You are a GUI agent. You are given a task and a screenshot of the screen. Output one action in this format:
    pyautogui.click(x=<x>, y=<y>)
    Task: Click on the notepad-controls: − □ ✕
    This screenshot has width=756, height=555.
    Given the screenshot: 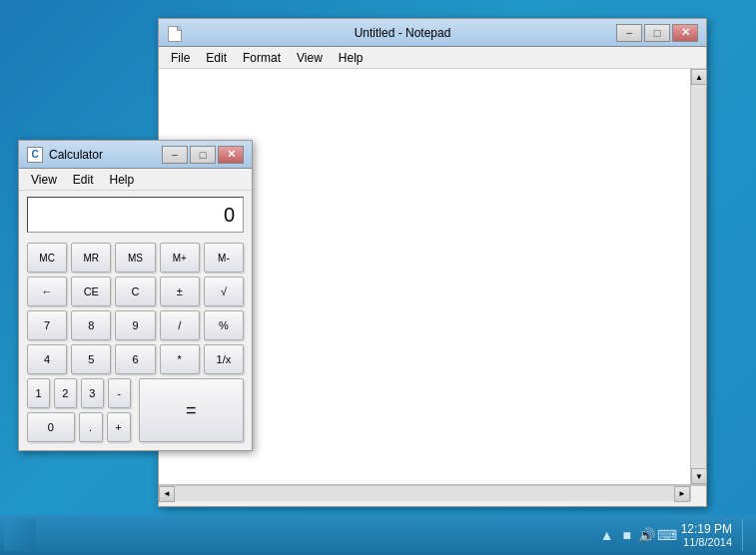 What is the action you would take?
    pyautogui.click(x=657, y=33)
    